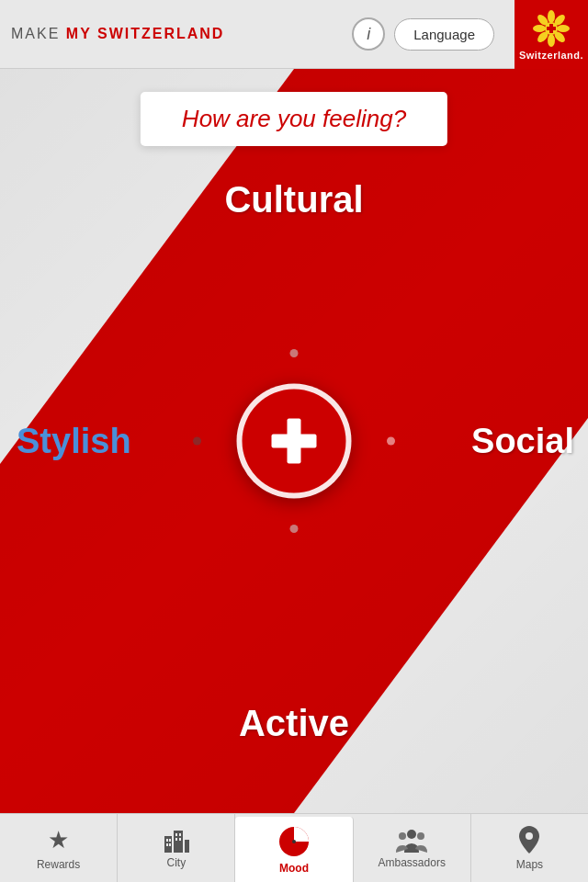 The image size is (588, 882). Describe the element at coordinates (176, 34) in the screenshot. I see `title-area: MAKE MY SWITZERLAND` at that location.